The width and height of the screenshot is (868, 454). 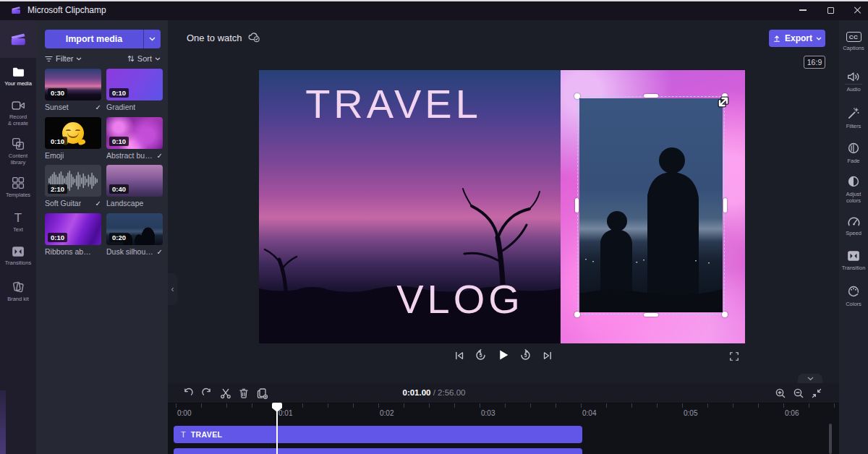 What do you see at coordinates (577, 205) in the screenshot?
I see `resize-handle-left` at bounding box center [577, 205].